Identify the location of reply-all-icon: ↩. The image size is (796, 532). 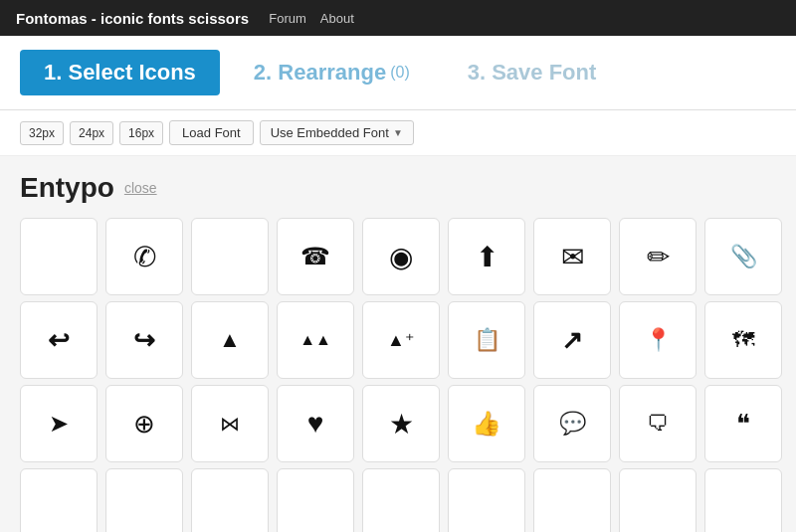
(59, 340).